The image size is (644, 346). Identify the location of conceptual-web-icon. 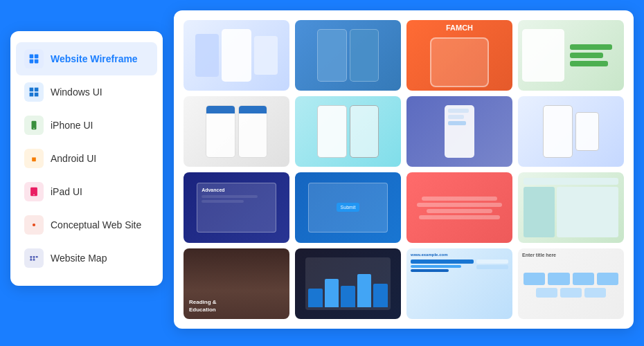
(34, 225).